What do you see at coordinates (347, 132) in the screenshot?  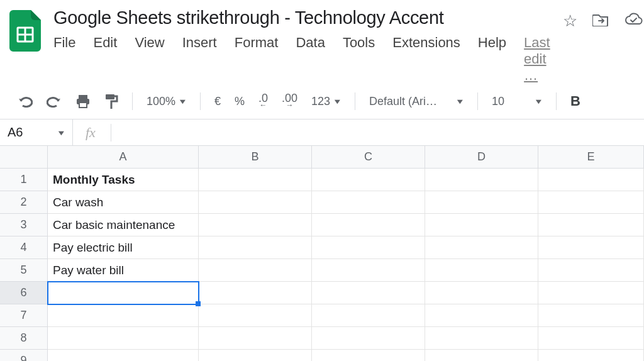 I see `formula-bar-input` at bounding box center [347, 132].